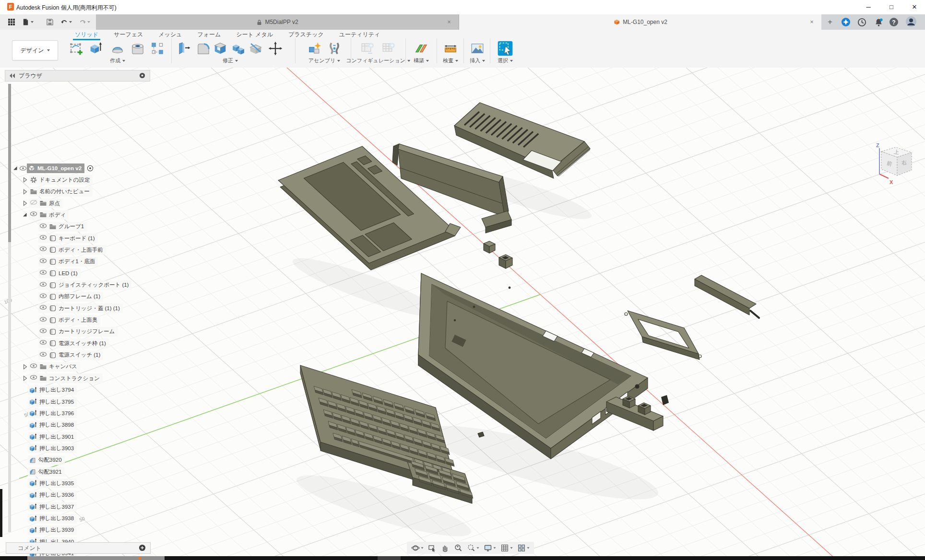 The image size is (925, 560). What do you see at coordinates (238, 48) in the screenshot?
I see `combine-button` at bounding box center [238, 48].